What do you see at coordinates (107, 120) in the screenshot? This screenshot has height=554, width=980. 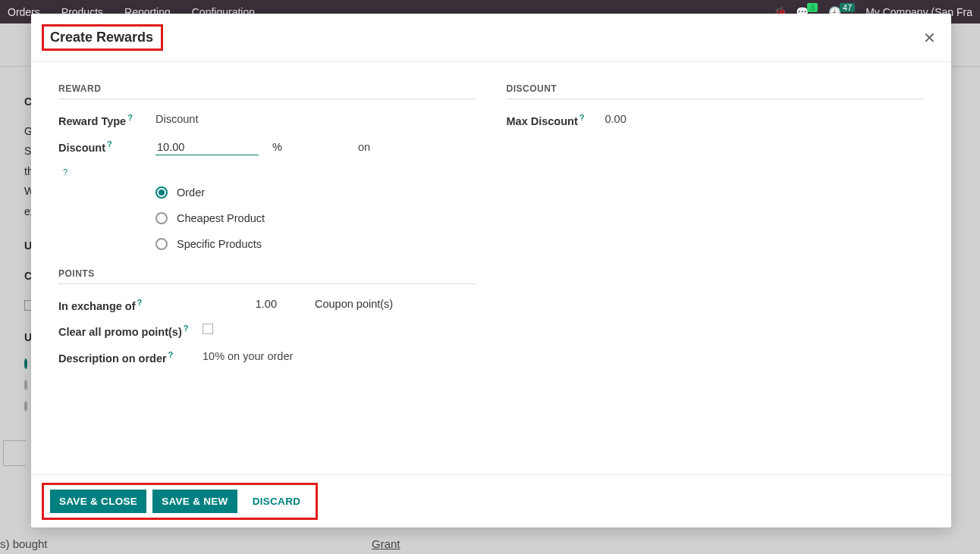 I see `reward-type-label: Reward Type?` at bounding box center [107, 120].